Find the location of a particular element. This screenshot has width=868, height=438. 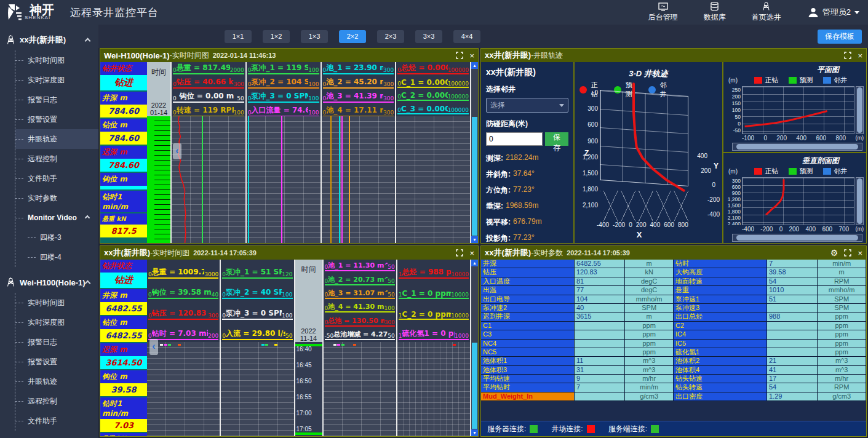

save-template-button: 保存模板 is located at coordinates (840, 37).